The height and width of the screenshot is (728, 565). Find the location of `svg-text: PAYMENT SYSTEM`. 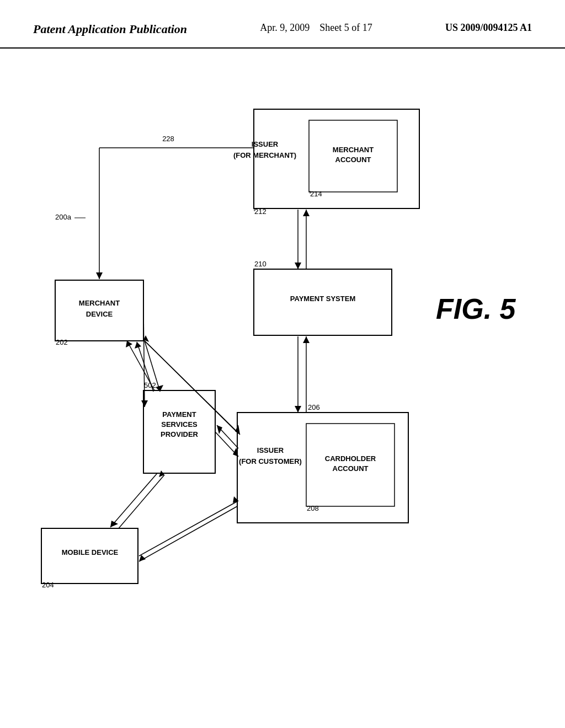

svg-text: PAYMENT SYSTEM is located at coordinates (323, 299).